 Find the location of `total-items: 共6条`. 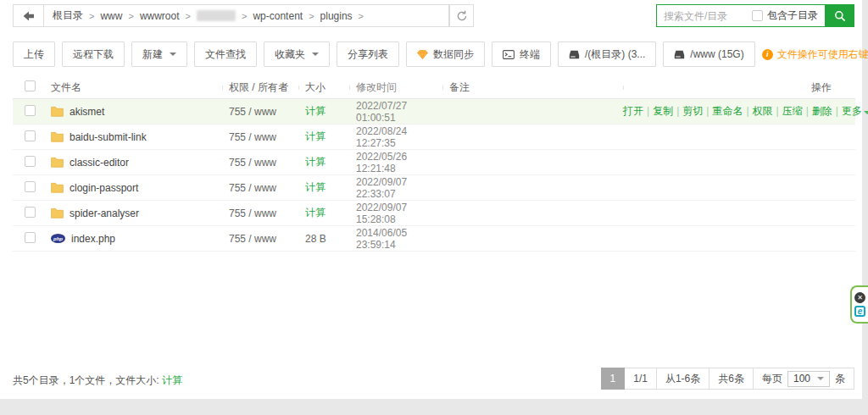

total-items: 共6条 is located at coordinates (731, 379).